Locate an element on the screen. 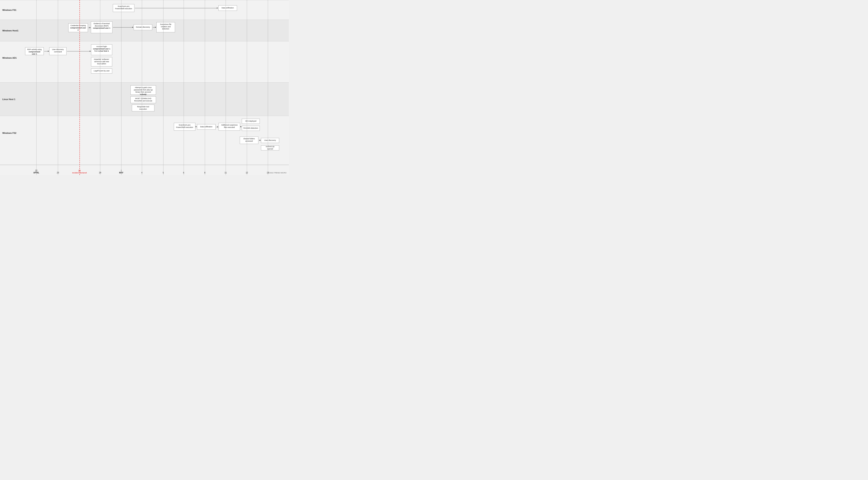 This screenshot has height=480, width=868. tick-11: 11 is located at coordinates (226, 173).